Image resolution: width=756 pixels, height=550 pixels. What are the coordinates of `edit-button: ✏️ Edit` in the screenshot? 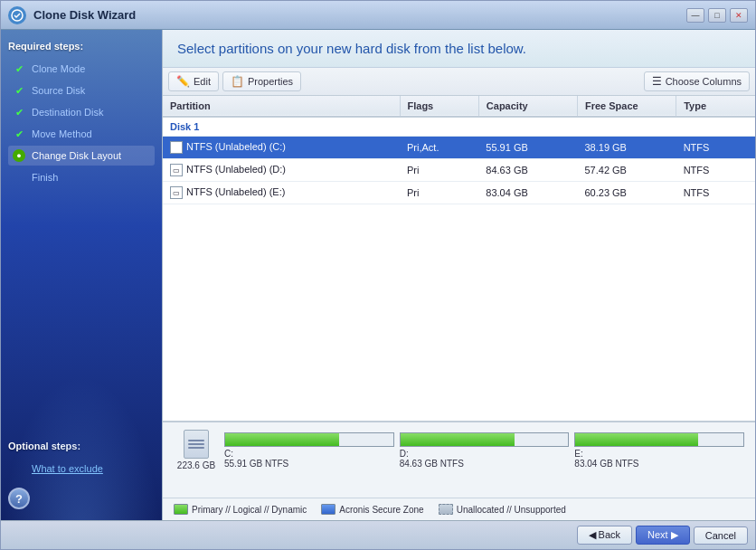 It's located at (194, 81).